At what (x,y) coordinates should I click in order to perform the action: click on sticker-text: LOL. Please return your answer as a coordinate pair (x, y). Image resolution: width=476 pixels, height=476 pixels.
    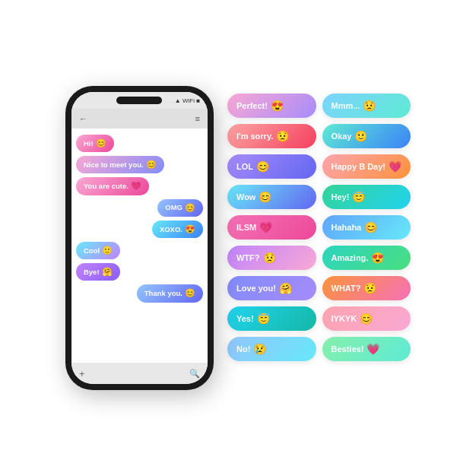
    Looking at the image, I should click on (245, 167).